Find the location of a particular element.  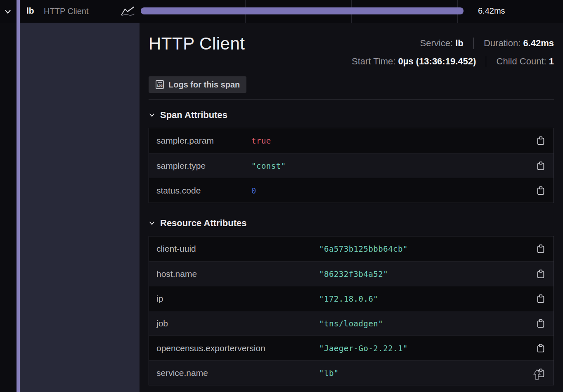

start-time-label: Start Time: is located at coordinates (374, 61).